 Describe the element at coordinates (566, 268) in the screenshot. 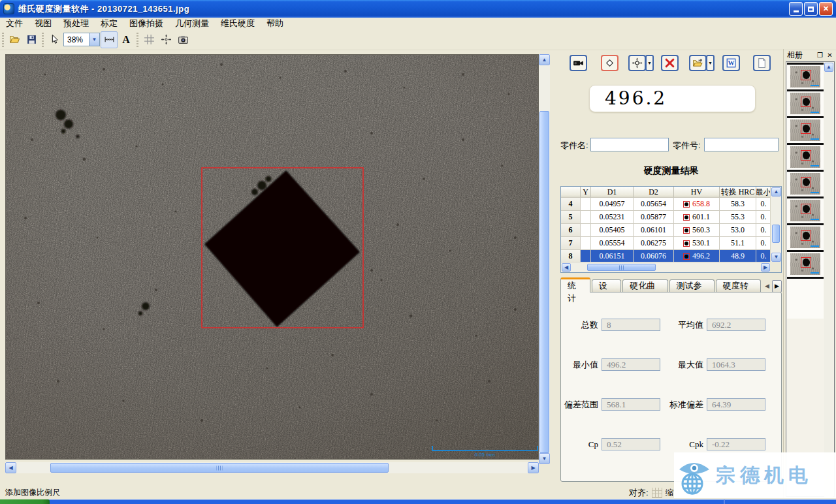

I see `scroll-left-icon: ◀` at that location.